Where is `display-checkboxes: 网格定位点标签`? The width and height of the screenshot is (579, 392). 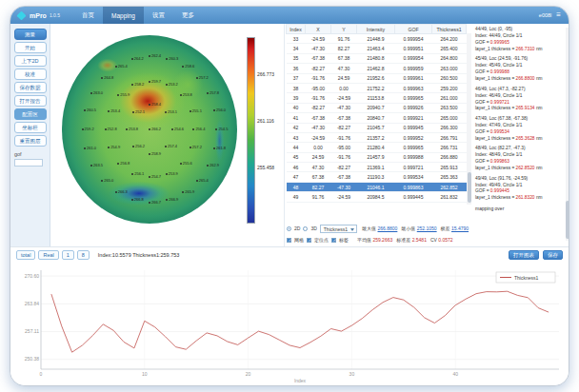
display-checkboxes: 网格定位点标签 is located at coordinates (318, 240).